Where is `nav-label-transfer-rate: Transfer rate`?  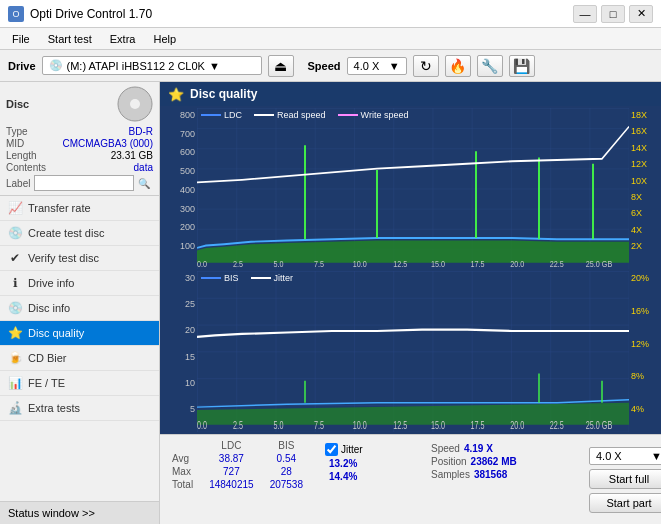
nav-label-transfer-rate: Transfer rate is located at coordinates (60, 208).